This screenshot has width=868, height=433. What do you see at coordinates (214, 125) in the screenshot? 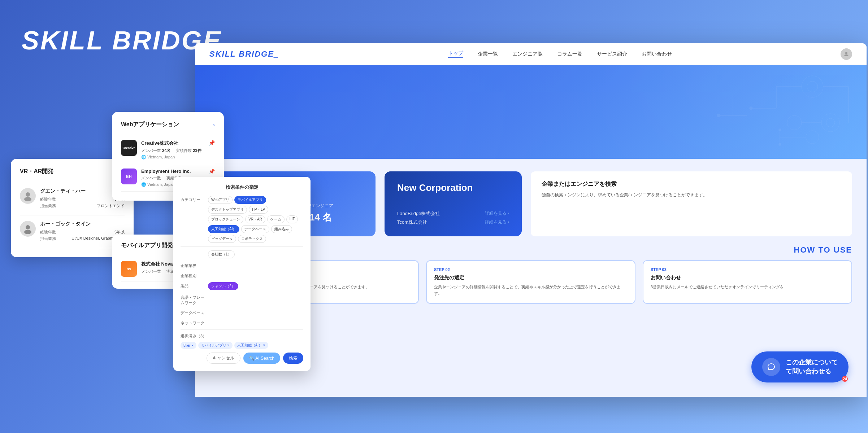
I see `card-webapp-chevron: ›` at bounding box center [214, 125].